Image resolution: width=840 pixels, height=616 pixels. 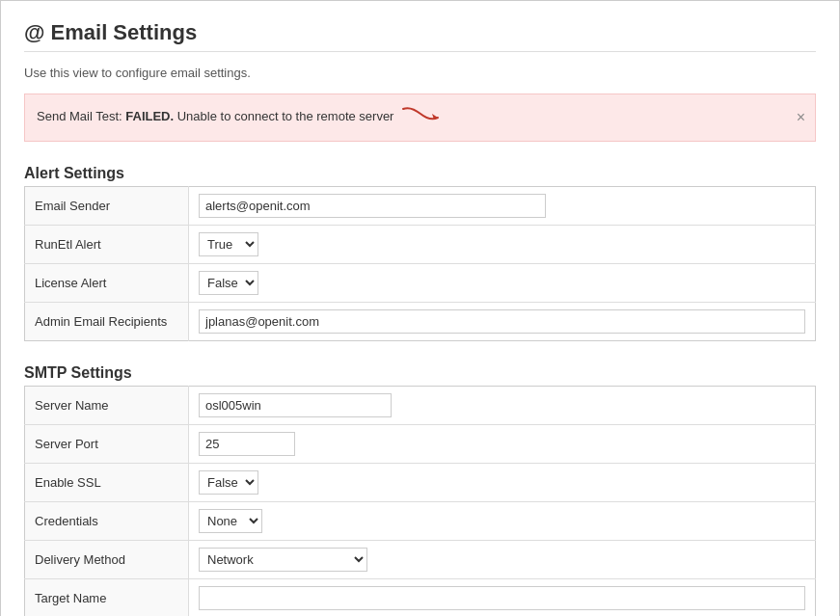 I want to click on label-credentials: Credentials, so click(x=107, y=522).